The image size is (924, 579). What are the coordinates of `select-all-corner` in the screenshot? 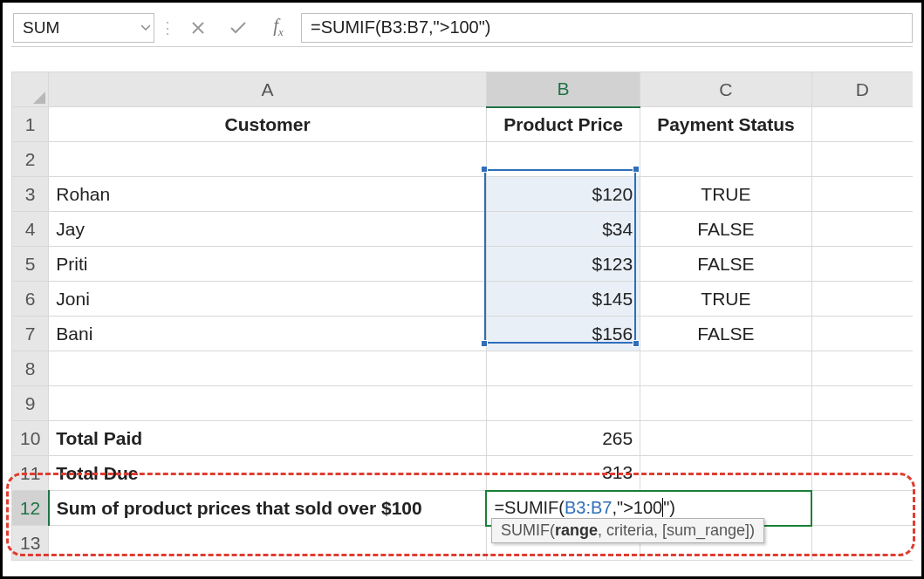 It's located at (31, 90).